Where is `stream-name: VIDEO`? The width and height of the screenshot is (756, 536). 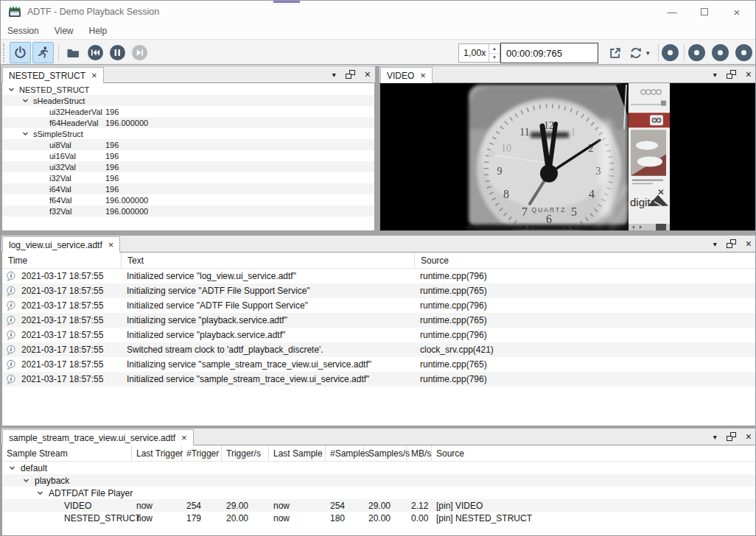 stream-name: VIDEO is located at coordinates (67, 506).